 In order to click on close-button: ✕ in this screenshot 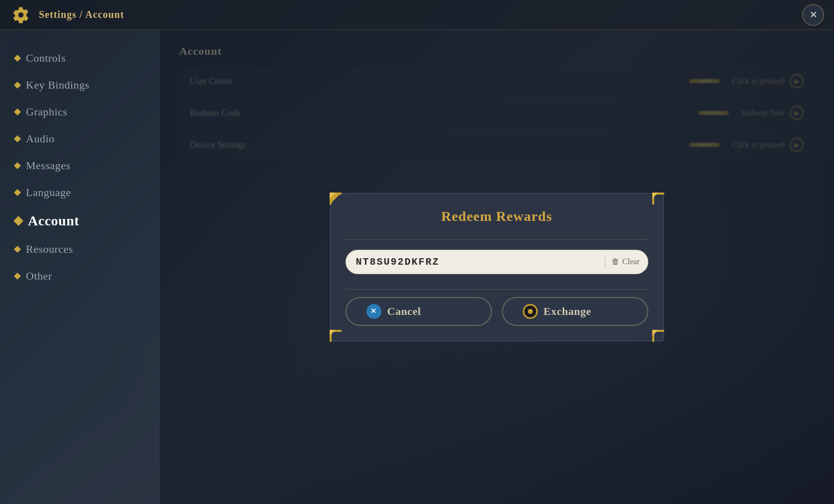, I will do `click(813, 15)`.